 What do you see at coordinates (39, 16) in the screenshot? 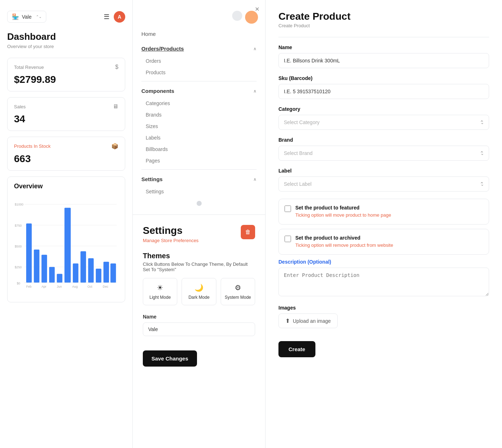
I see `store-chevron-icon: ⌃⌄` at bounding box center [39, 16].